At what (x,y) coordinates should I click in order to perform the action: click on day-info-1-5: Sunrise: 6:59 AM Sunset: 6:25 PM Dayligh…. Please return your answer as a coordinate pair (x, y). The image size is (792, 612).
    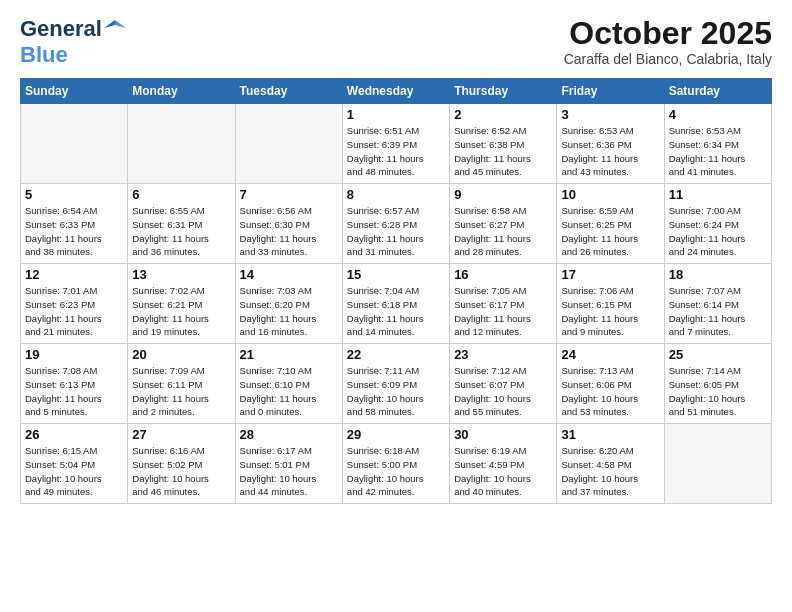
    Looking at the image, I should click on (610, 232).